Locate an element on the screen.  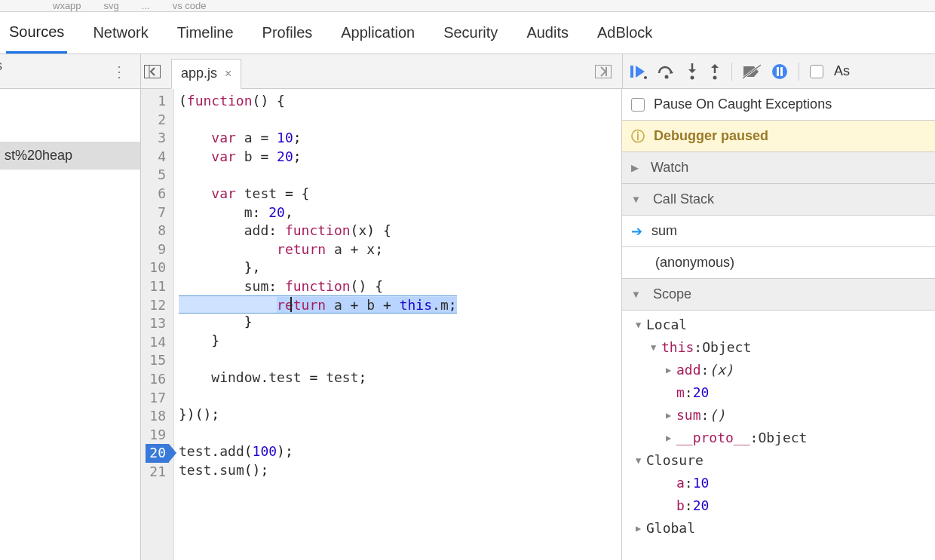
toolbar: s ⋮ app.js × is located at coordinates (468, 72).